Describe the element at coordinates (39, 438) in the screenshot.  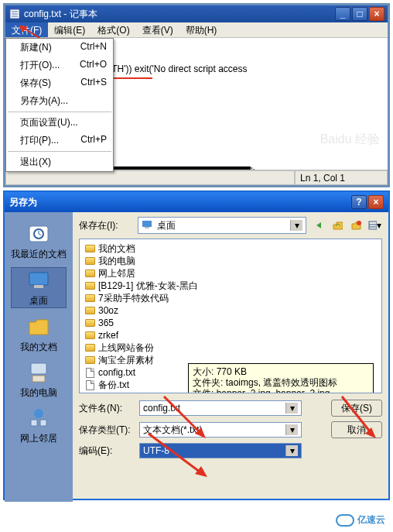
I see `place-label: 网上邻居` at that location.